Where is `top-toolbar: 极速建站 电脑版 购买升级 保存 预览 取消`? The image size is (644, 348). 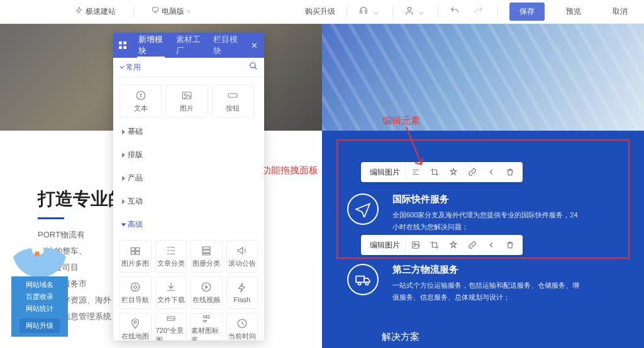 top-toolbar: 极速建站 电脑版 购买升级 保存 预览 取消 is located at coordinates (322, 12).